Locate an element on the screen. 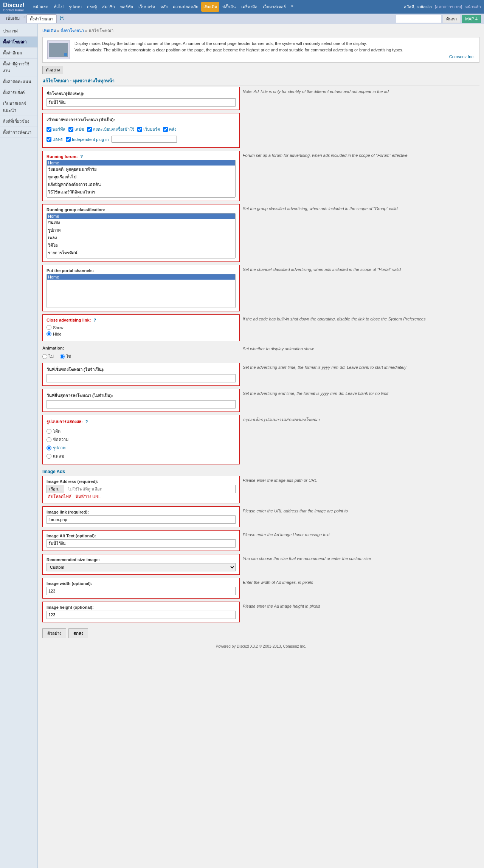 The width and height of the screenshot is (484, 868). cb-portal-input is located at coordinates (49, 129).